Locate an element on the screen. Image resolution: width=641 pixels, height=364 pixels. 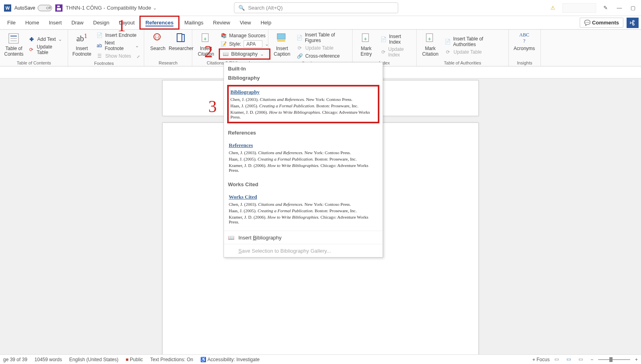
update-table-toc-button: ⟳ Update Table is located at coordinates (46, 50).